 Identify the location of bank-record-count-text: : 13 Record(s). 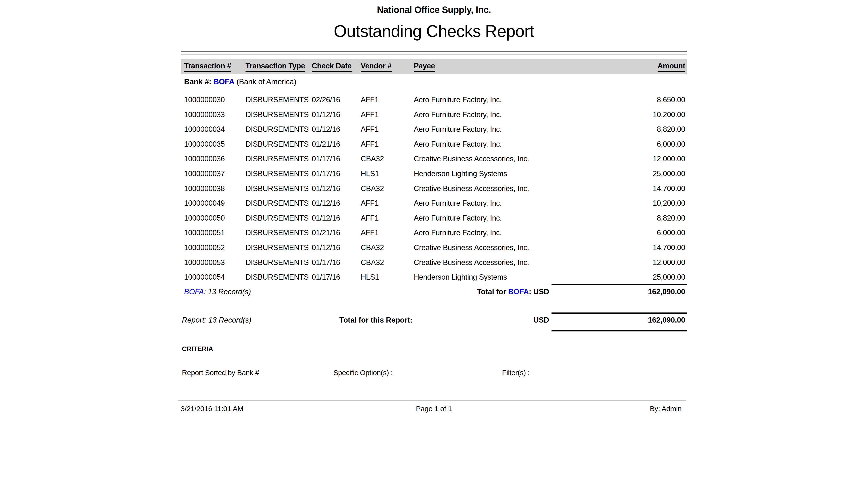
(227, 292).